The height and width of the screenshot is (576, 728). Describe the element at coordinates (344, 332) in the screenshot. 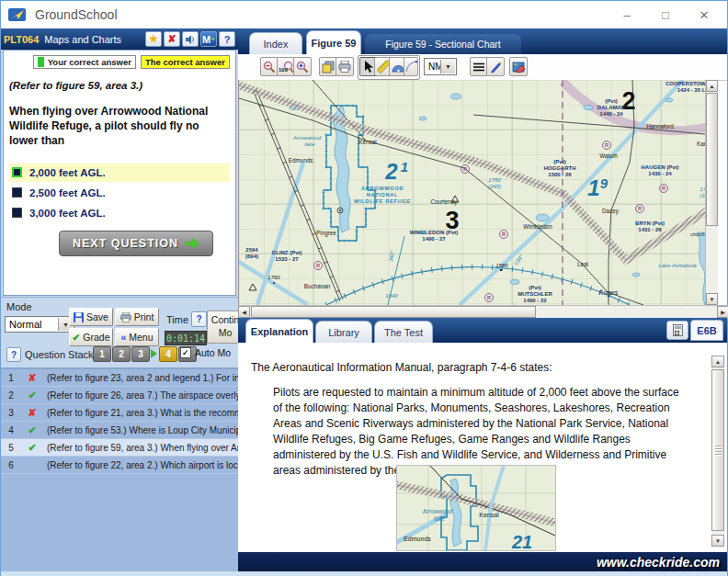

I see `tab-library: Library` at that location.